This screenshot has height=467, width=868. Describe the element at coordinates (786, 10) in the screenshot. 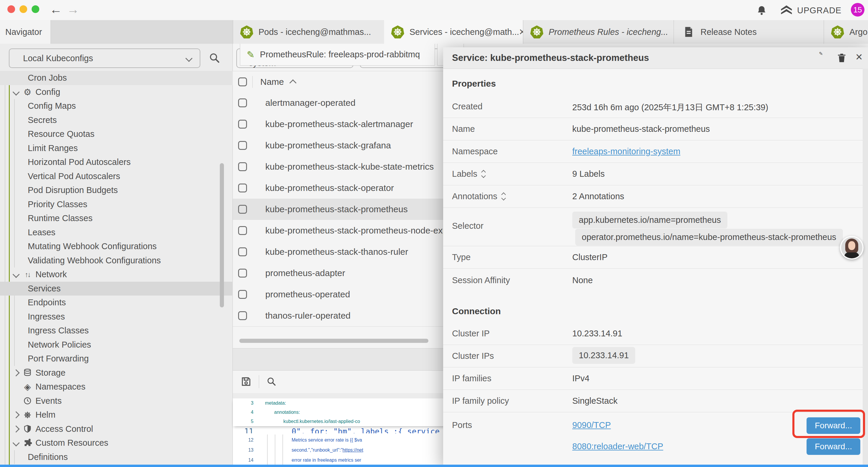

I see `upgrade-chevrons-icon` at that location.